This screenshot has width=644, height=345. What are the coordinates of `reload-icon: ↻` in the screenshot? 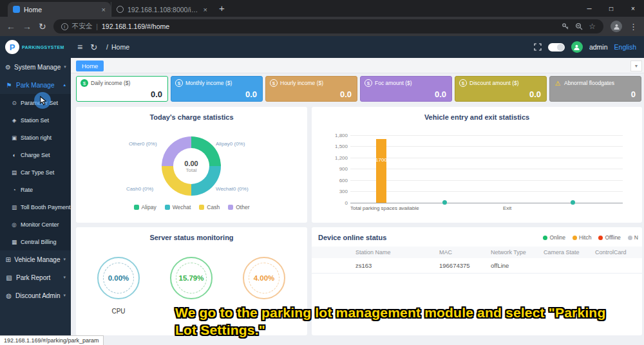 It's located at (43, 26).